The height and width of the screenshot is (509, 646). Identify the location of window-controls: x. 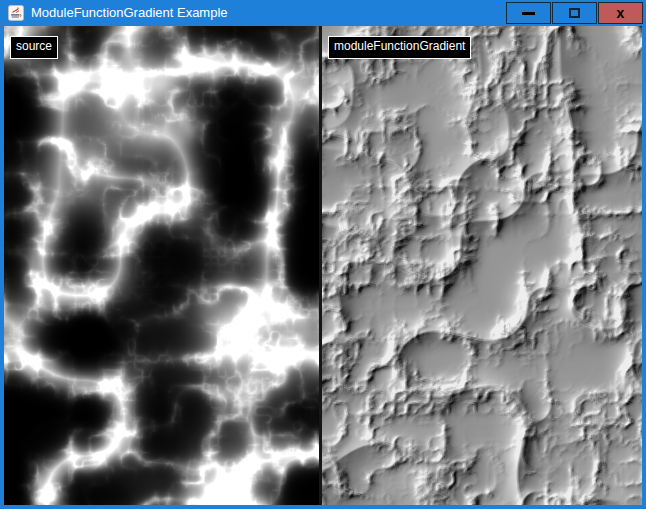
(574, 13).